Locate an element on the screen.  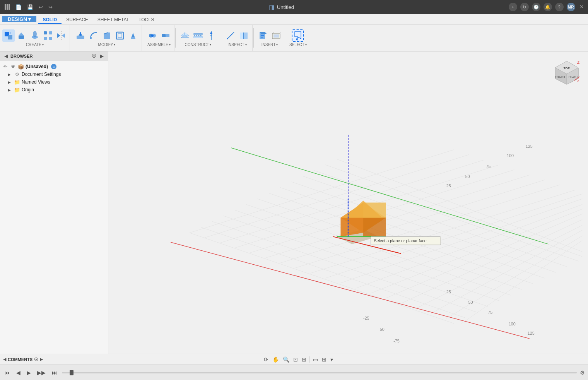
design-menu-button: DESIGN ▾ is located at coordinates (19, 19).